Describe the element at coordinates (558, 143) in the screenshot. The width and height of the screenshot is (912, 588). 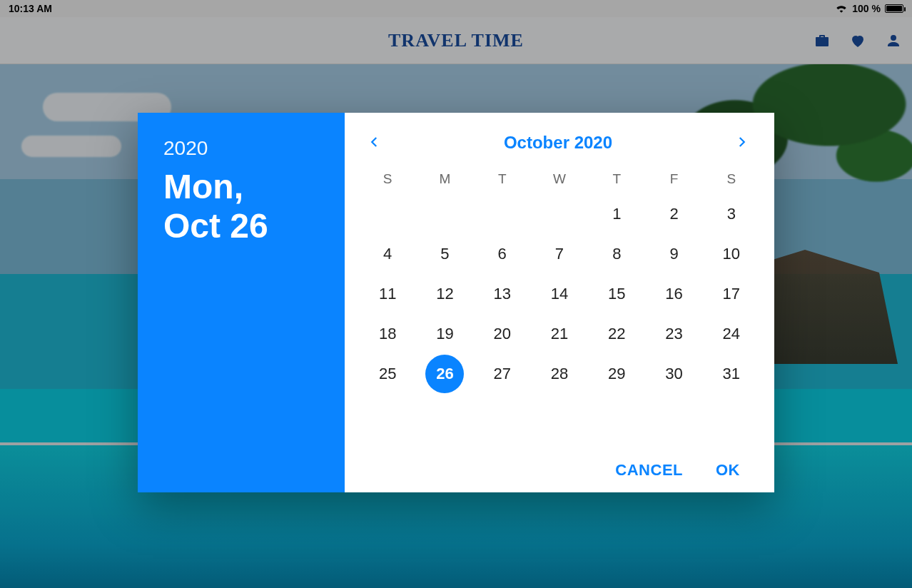
I see `month-year-label: October 2020` at that location.